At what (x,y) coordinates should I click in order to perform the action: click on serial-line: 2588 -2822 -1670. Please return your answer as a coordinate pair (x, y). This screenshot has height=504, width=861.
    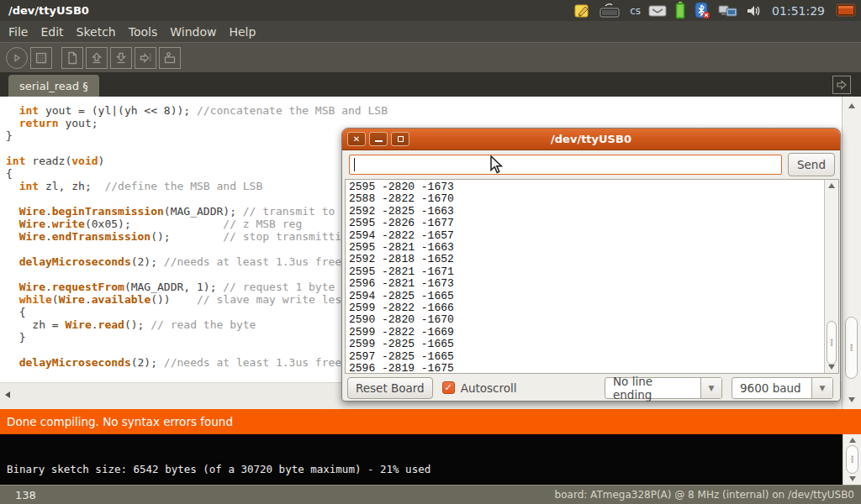
    Looking at the image, I should click on (402, 199).